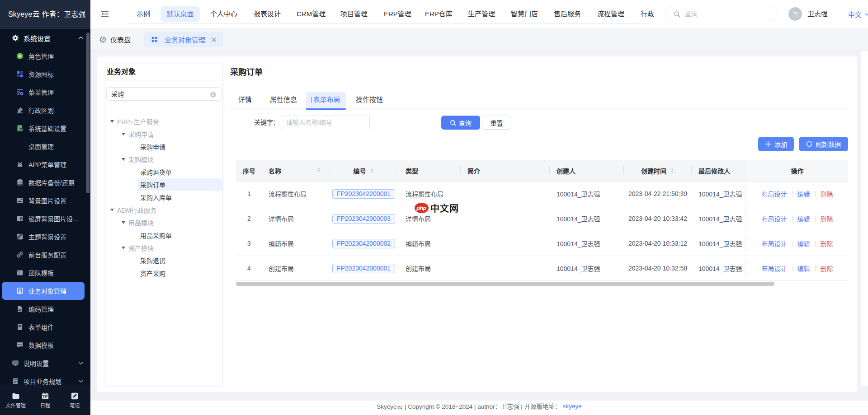 The image size is (868, 415). I want to click on tab-form-layout: 表单布局, so click(326, 100).